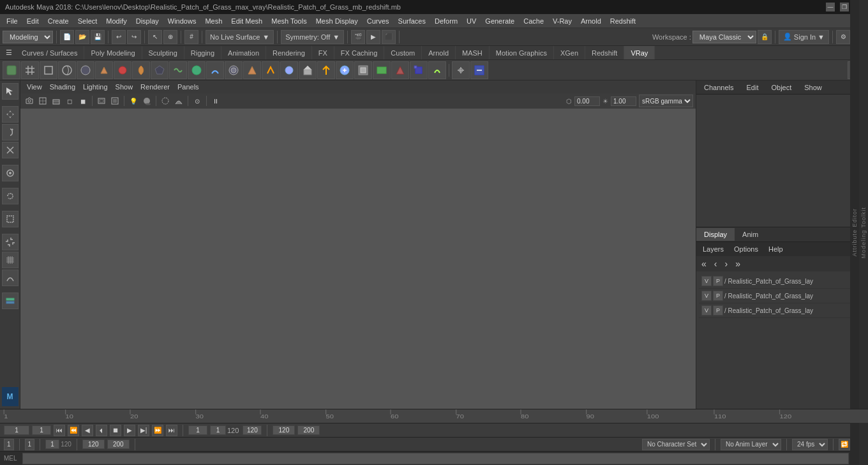 The width and height of the screenshot is (868, 465). I want to click on menu-select: Select, so click(88, 21).